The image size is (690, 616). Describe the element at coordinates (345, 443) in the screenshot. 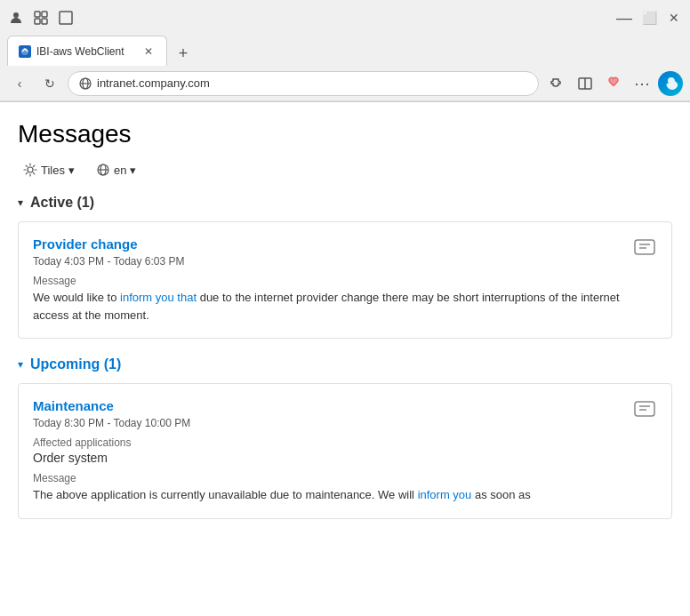

I see `affected-label: Affected applications` at that location.